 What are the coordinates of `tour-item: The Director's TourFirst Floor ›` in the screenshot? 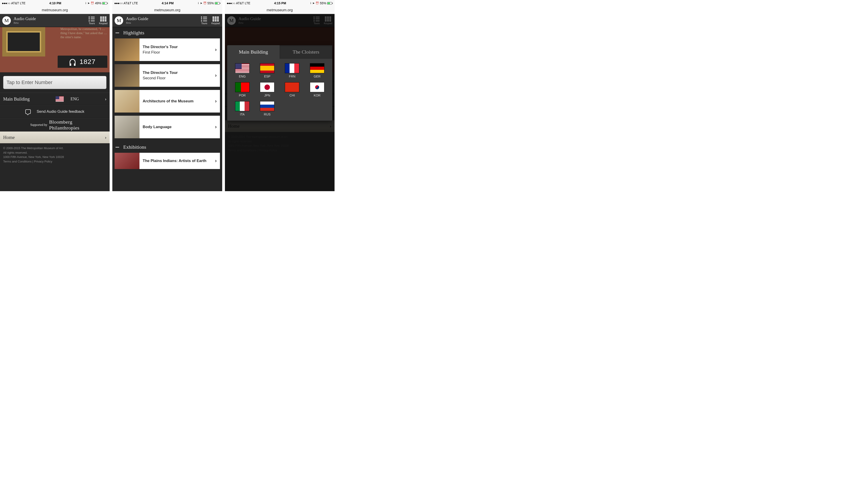 It's located at (167, 50).